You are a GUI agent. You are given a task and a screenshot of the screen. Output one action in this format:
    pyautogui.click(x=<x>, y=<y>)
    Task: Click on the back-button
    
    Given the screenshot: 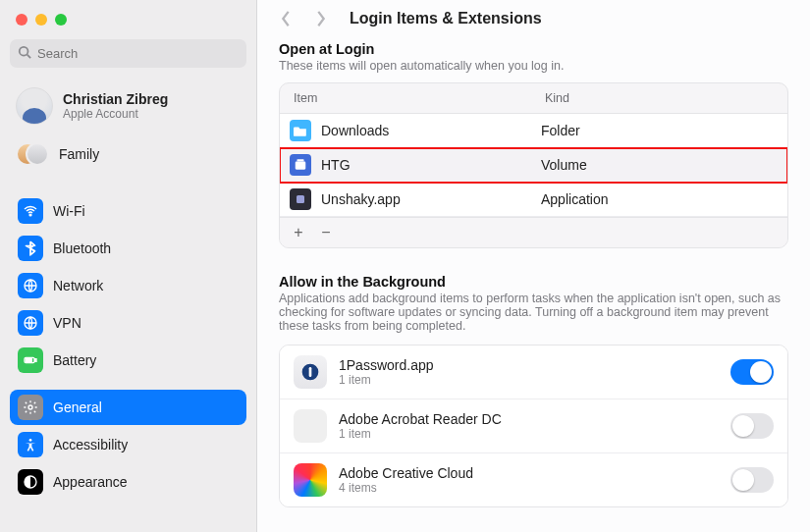 What is the action you would take?
    pyautogui.click(x=286, y=19)
    